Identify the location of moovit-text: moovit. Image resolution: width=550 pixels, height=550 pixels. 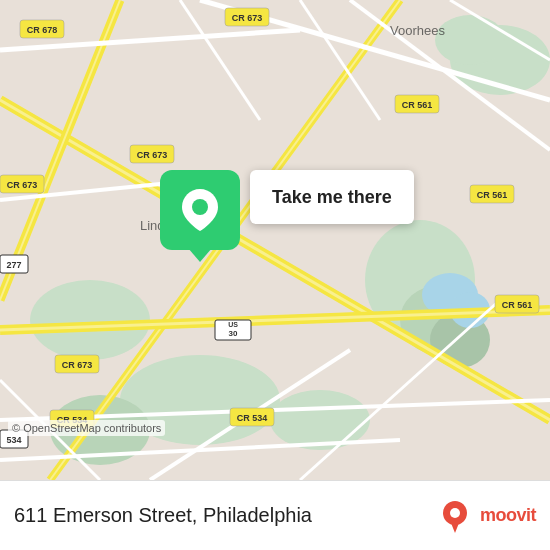
(508, 516).